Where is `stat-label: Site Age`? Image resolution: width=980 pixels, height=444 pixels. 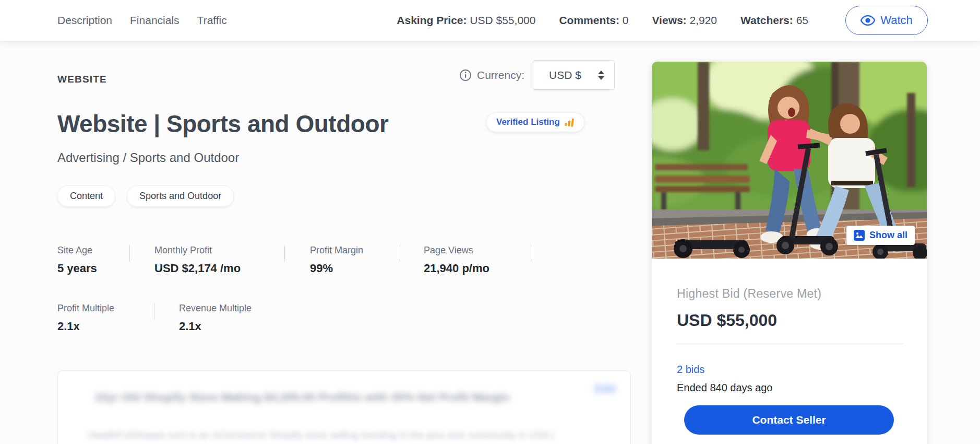 stat-label: Site Age is located at coordinates (77, 250).